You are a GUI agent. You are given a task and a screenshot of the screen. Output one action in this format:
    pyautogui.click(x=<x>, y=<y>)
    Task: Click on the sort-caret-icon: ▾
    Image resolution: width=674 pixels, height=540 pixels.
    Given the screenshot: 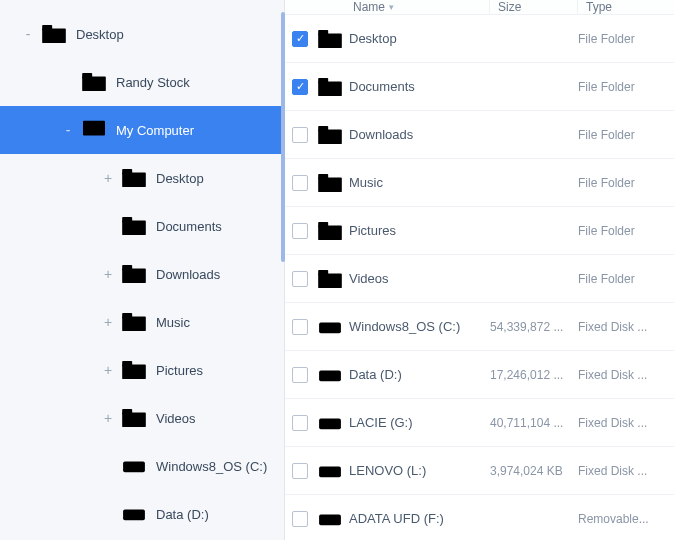 What is the action you would take?
    pyautogui.click(x=392, y=7)
    